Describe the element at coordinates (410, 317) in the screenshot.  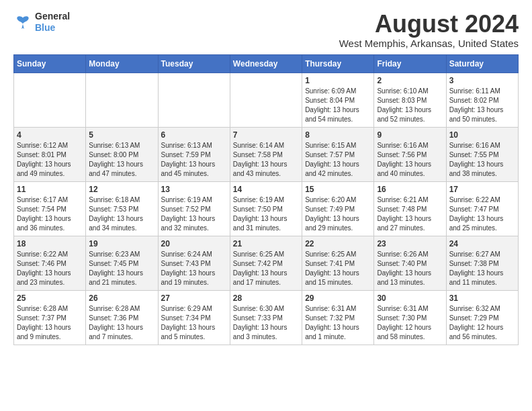
I see `calendar-cell: 30Sunrise: 6:31 AM Sunset: 7:30 PM Dayli…` at that location.